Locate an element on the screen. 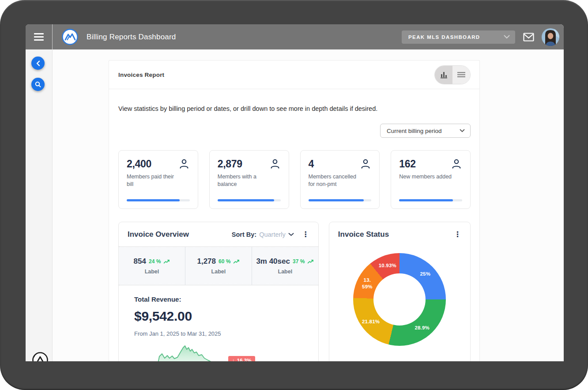  stat-label: Members paid their bill is located at coordinates (155, 181).